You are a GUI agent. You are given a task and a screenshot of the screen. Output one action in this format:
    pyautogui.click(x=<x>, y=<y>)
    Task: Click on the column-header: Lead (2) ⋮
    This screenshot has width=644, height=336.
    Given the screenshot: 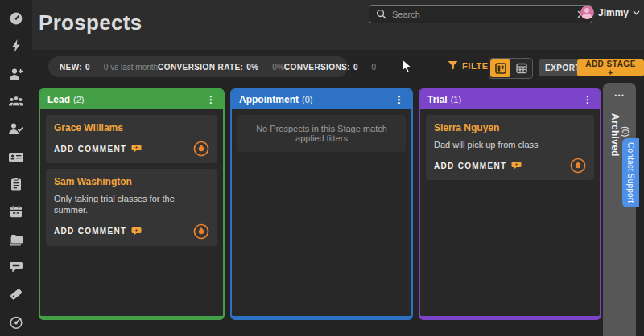 What is the action you would take?
    pyautogui.click(x=132, y=100)
    